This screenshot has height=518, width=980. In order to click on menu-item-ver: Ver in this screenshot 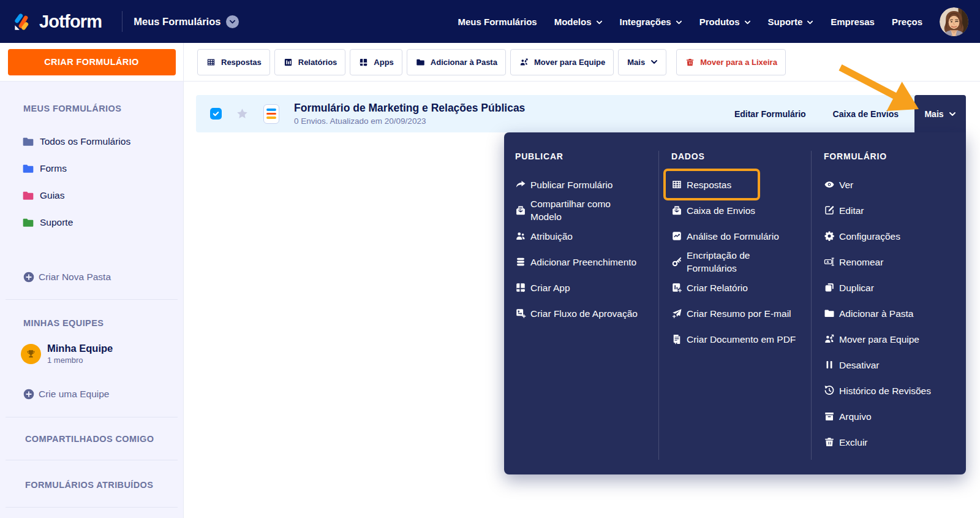, I will do `click(895, 185)`.